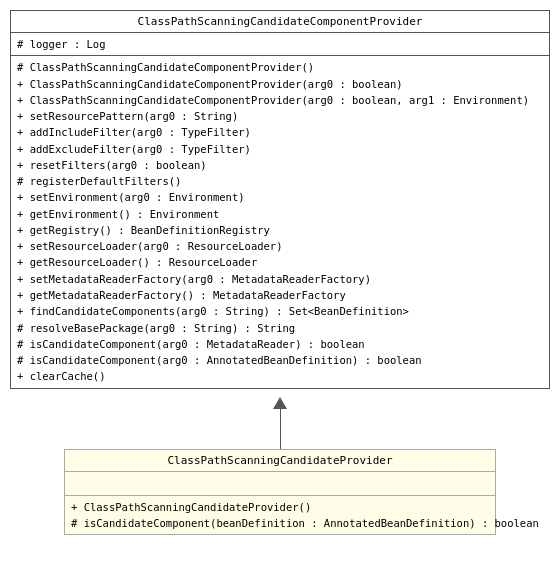 The height and width of the screenshot is (584, 560). I want to click on field-item: # logger : Log, so click(280, 44).